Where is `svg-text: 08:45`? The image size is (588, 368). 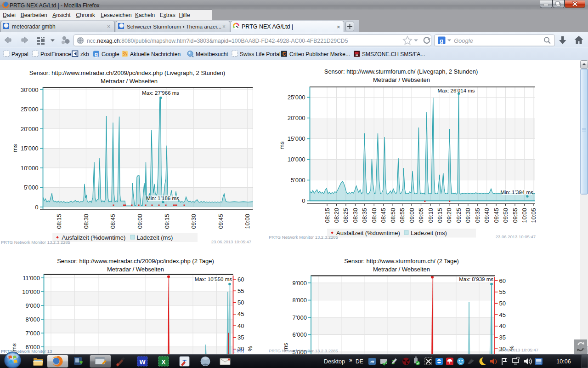 svg-text: 08:45 is located at coordinates (113, 222).